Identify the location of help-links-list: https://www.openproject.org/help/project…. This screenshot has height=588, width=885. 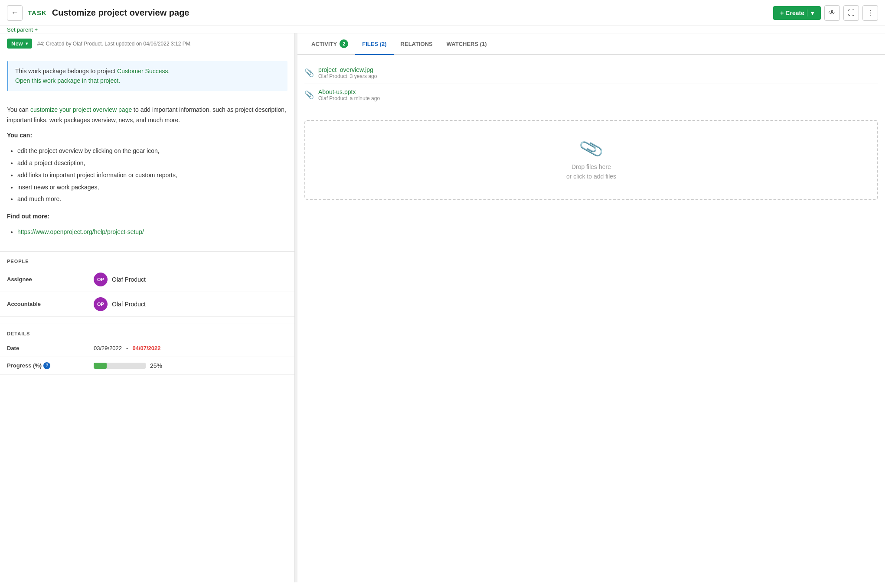
(147, 232).